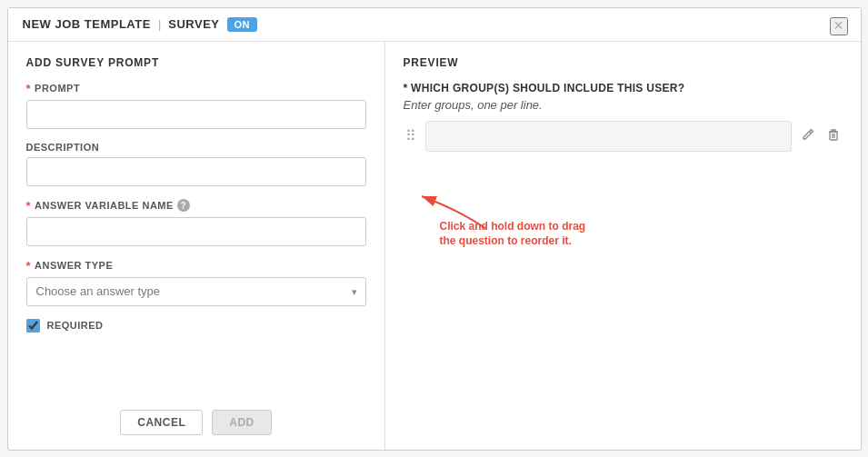 Image resolution: width=868 pixels, height=457 pixels. I want to click on required-label: REQUIRED, so click(75, 325).